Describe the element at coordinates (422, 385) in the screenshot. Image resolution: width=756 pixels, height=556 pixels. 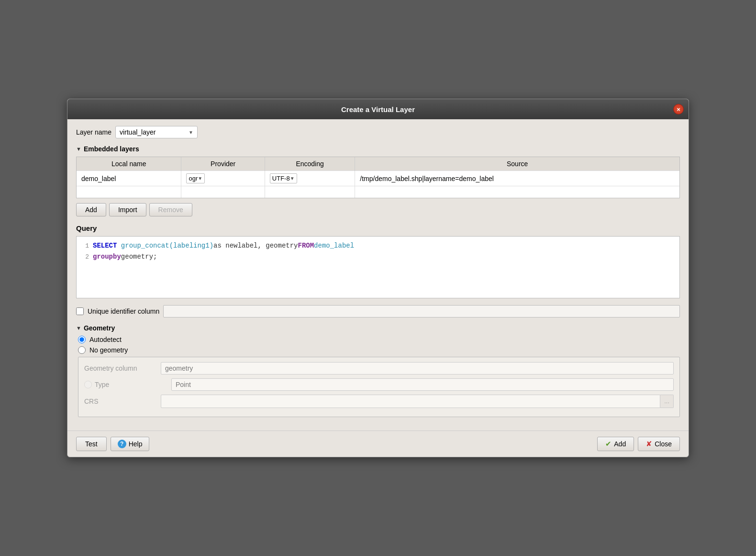
I see `type-input` at that location.